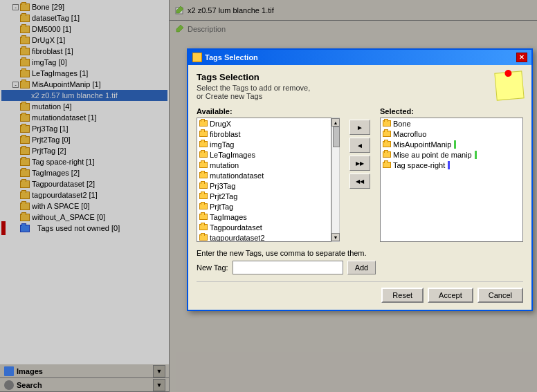 This screenshot has width=537, height=392. Describe the element at coordinates (253, 88) in the screenshot. I see `dialog-header-sub1: Select the Tags to add or remove,` at that location.